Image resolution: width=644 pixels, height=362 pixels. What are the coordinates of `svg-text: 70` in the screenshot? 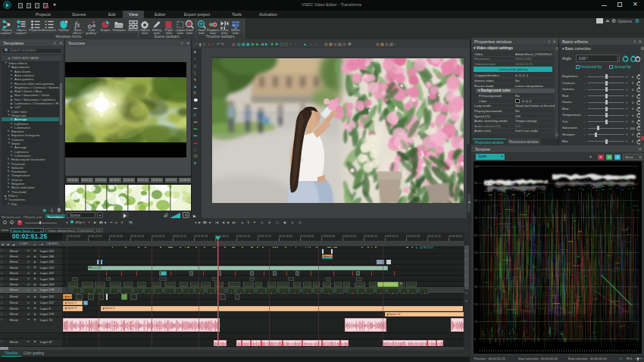 It's located at (476, 218).